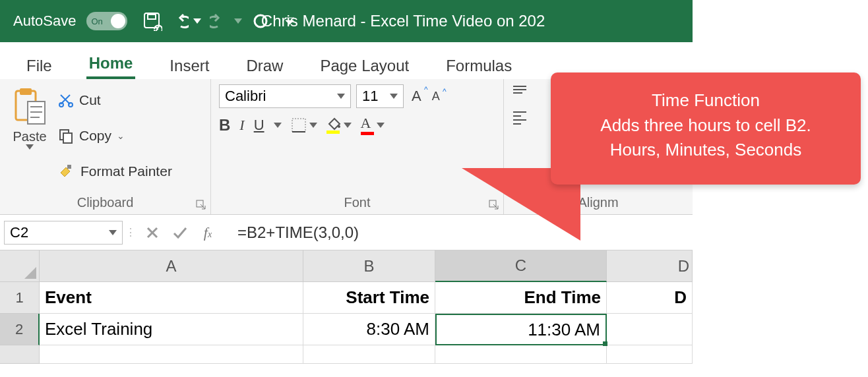 The image size is (868, 377). I want to click on cell-d2, so click(650, 330).